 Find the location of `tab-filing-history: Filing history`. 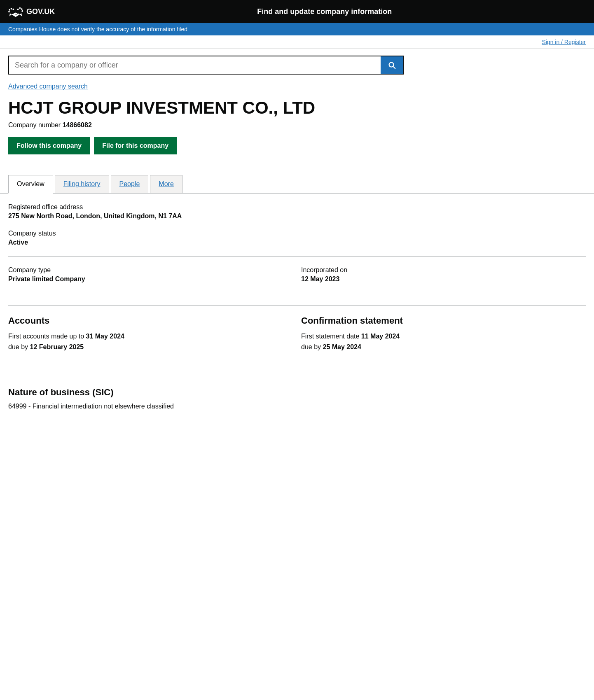

tab-filing-history: Filing history is located at coordinates (82, 184).